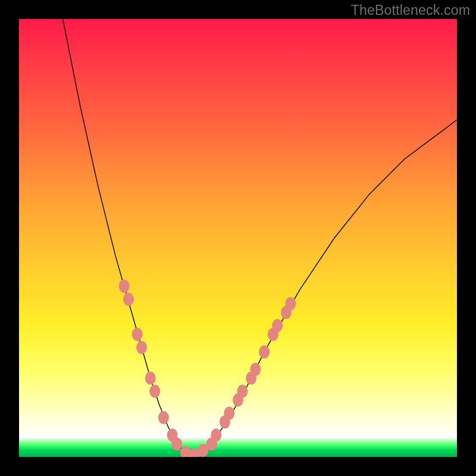 This screenshot has height=476, width=476. I want to click on watermark-text: TheBottleneck.com, so click(411, 11).